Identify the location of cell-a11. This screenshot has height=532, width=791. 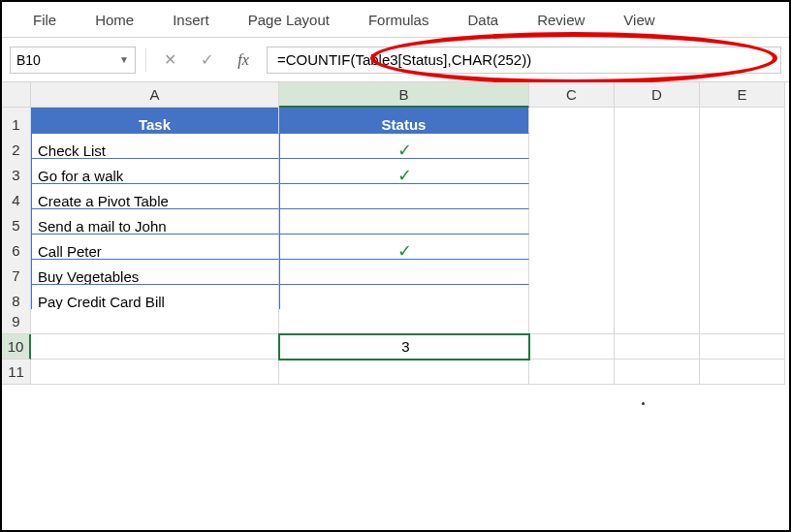
(155, 372).